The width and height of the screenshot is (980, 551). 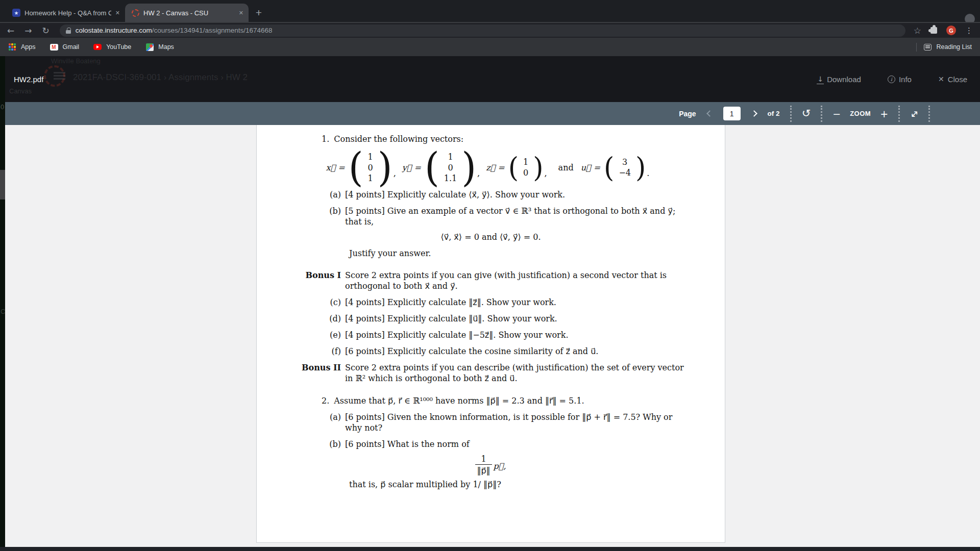 What do you see at coordinates (806, 113) in the screenshot?
I see `rotate-icon: ↺` at bounding box center [806, 113].